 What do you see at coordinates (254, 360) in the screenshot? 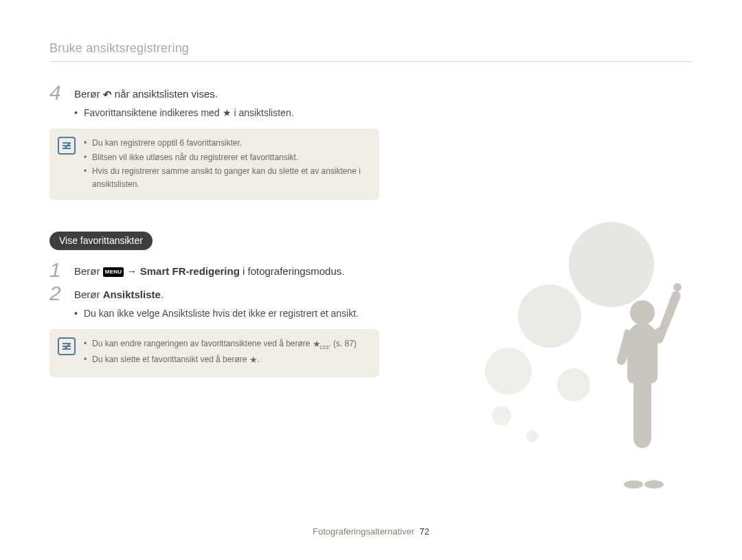
I see `star-delete-icon: ★` at bounding box center [254, 360].